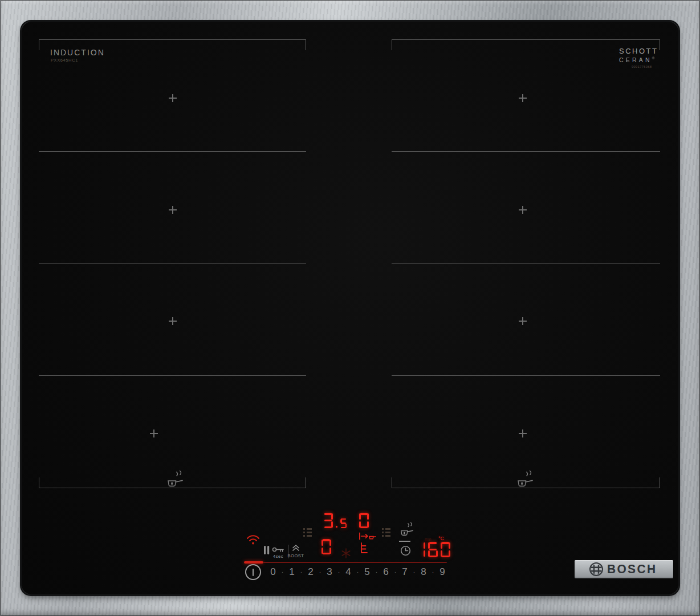 The height and width of the screenshot is (616, 700). I want to click on power-level-8: 8, so click(424, 572).